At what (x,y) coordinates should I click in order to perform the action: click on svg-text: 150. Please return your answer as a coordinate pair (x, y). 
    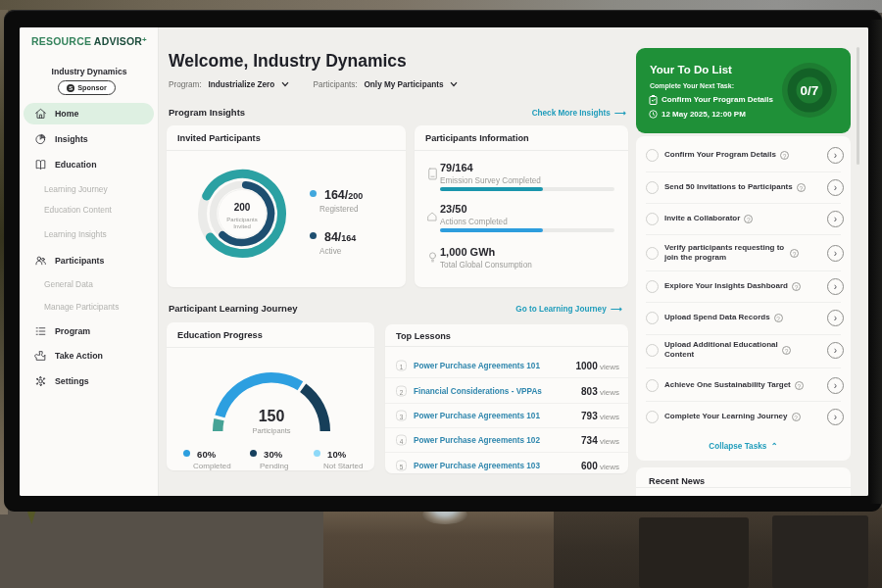
    Looking at the image, I should click on (272, 416).